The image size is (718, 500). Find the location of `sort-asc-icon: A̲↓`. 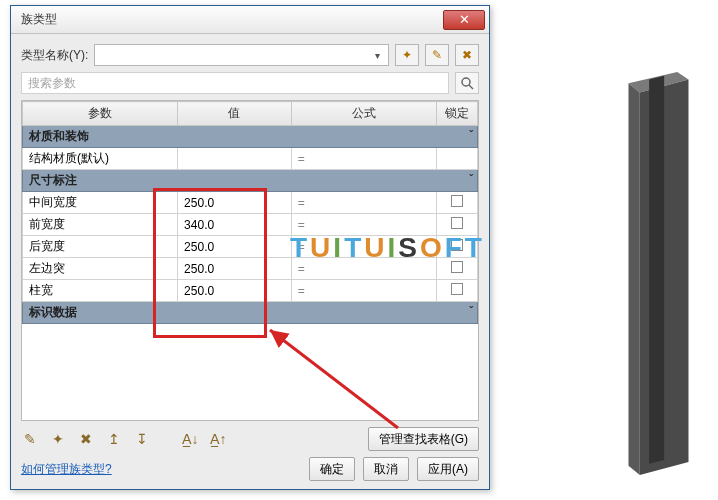

sort-asc-icon: A̲↓ is located at coordinates (190, 439).